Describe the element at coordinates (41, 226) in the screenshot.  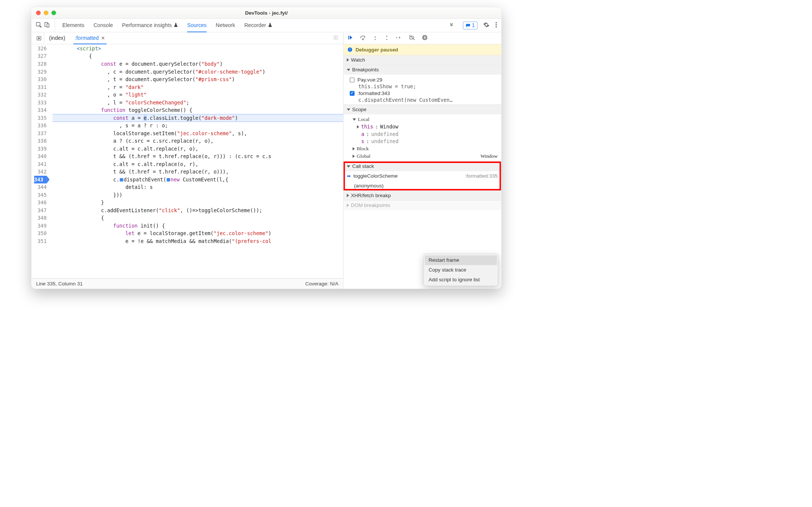
I see `line-number: 349` at that location.